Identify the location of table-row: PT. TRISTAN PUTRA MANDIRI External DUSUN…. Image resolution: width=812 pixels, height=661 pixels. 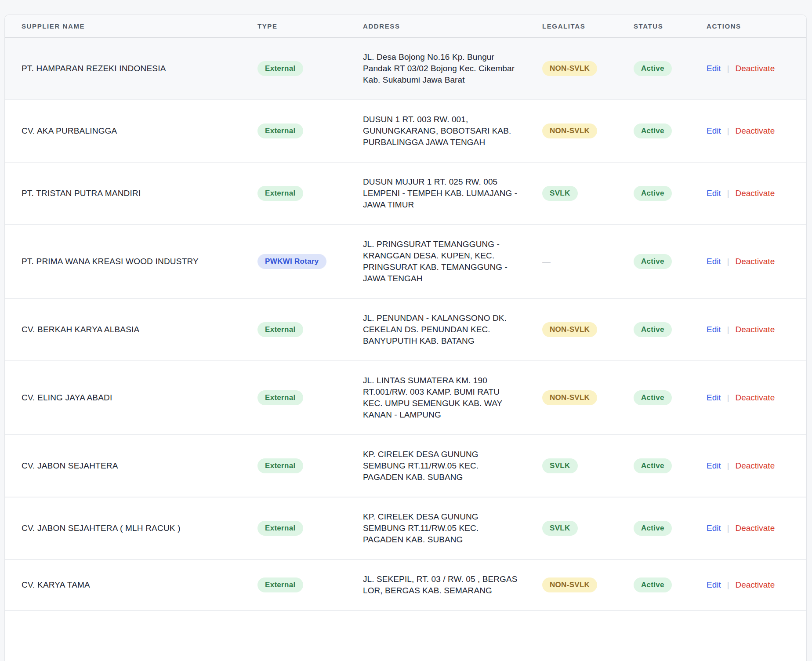
(406, 194).